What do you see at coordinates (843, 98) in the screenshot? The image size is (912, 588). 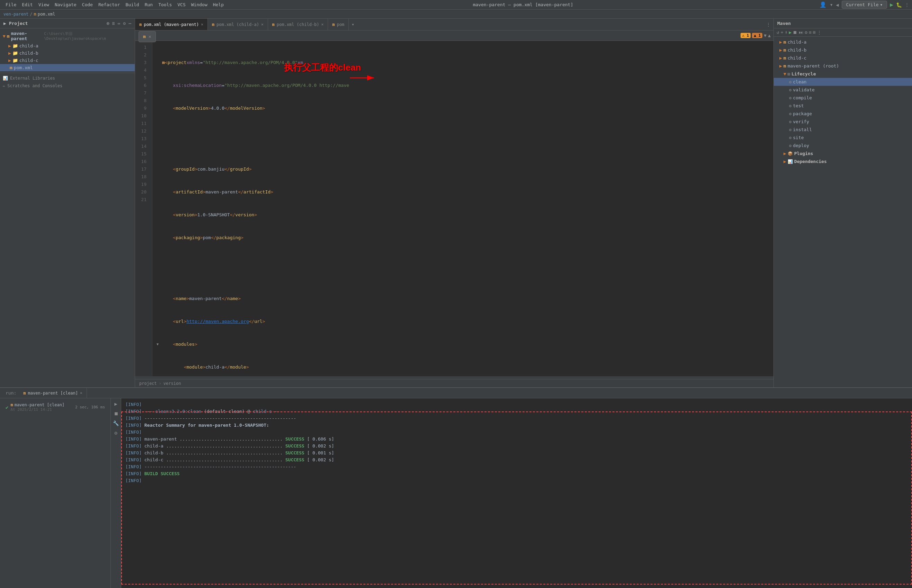 I see `maven-lifecycle-compile: ⚙ compile` at bounding box center [843, 98].